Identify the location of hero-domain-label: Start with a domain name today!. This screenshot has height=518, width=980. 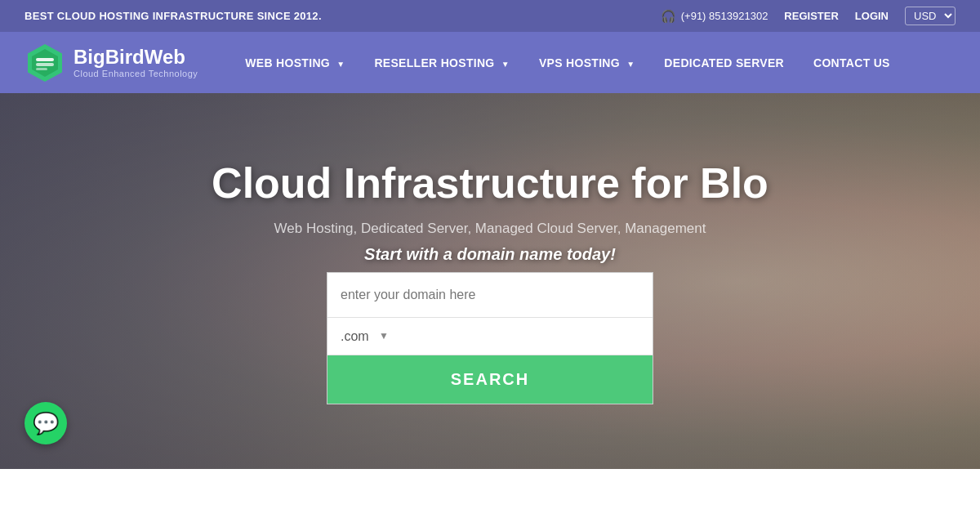
(490, 255).